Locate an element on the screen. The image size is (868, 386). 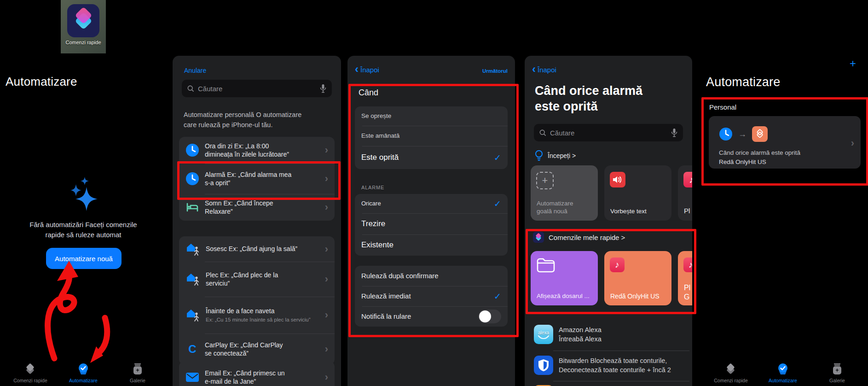
list-item-alarm: Alarmă Ex: „Când alarma meas-a oprit” › is located at coordinates (257, 179).